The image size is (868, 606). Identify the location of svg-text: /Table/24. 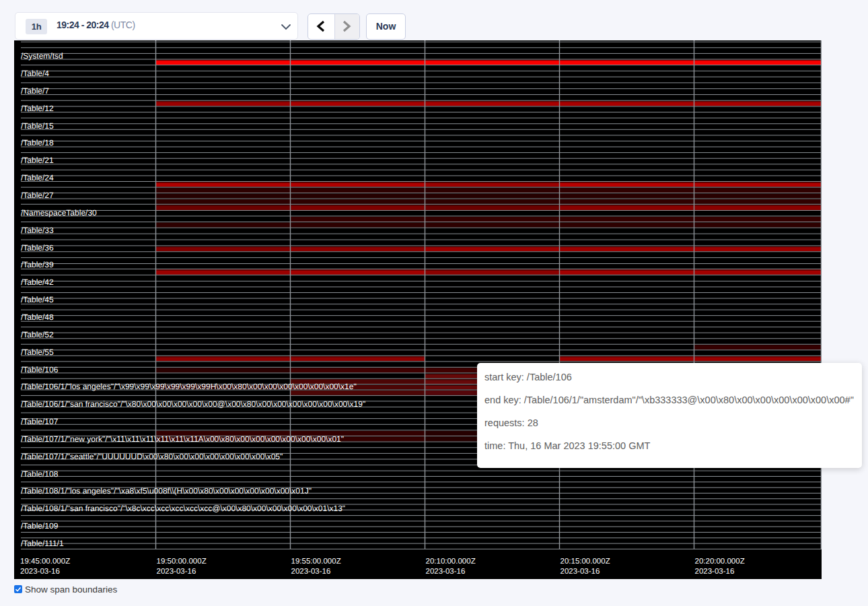
(38, 178).